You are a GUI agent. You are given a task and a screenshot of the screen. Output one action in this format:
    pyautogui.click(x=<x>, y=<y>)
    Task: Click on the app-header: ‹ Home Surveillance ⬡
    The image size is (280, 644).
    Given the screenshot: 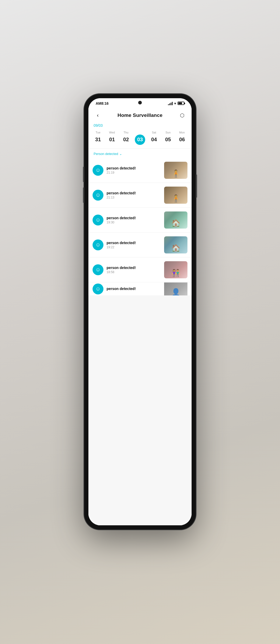 What is the action you would take?
    pyautogui.click(x=140, y=115)
    